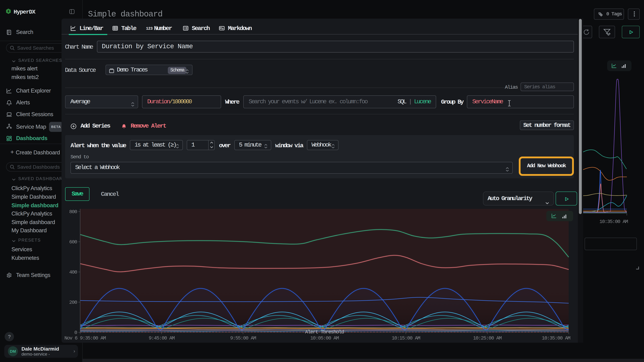 This screenshot has height=362, width=644. I want to click on svg-text: Alert Threshold, so click(324, 332).